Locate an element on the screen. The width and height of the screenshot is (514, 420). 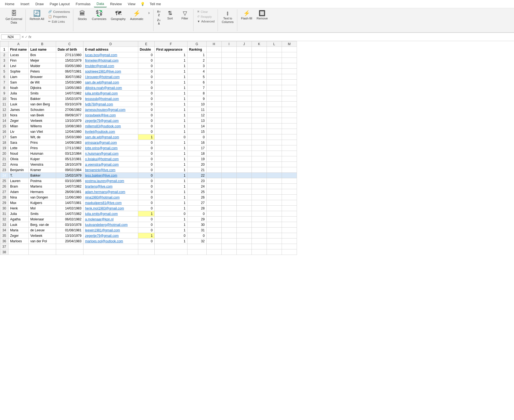
cell-e-29: 0 is located at coordinates (146, 203).